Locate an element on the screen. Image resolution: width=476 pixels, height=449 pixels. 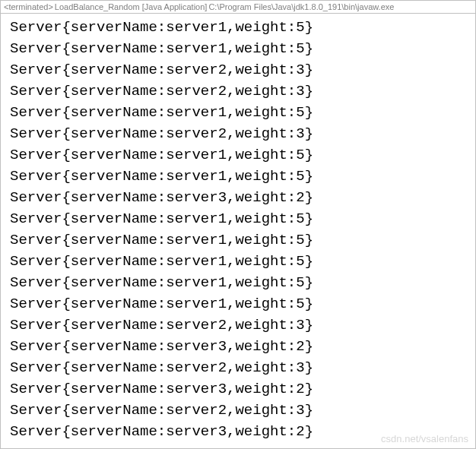
console-header: <terminated> LoadBalance_Random [Java Ap… is located at coordinates (238, 8).